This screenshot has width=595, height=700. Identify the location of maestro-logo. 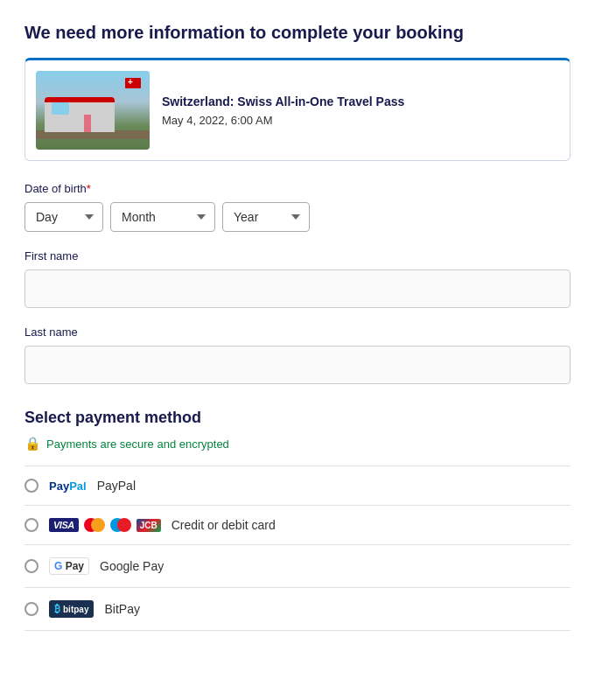
(121, 525).